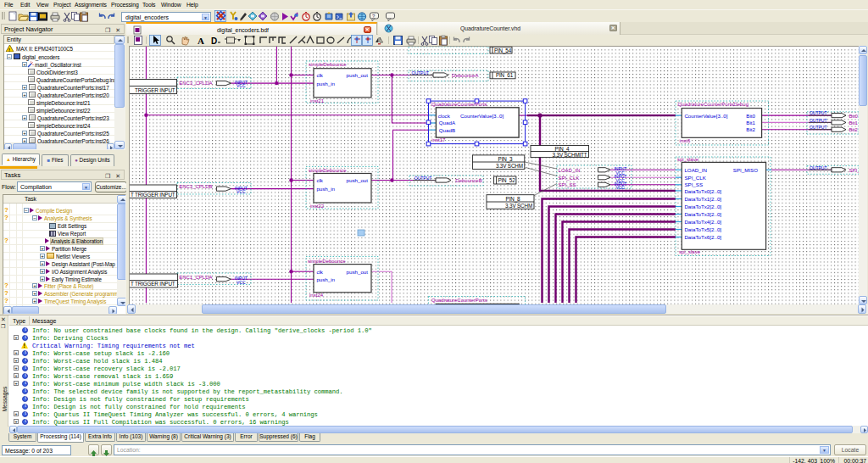 This screenshot has width=868, height=463. Describe the element at coordinates (504, 51) in the screenshot. I see `svg-text: PIN_54` at that location.